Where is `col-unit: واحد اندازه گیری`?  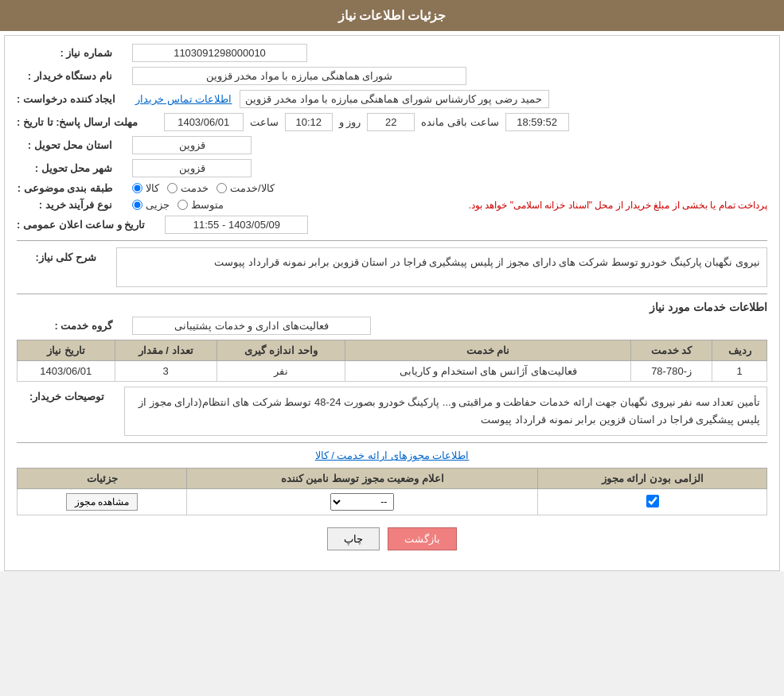 col-unit: واحد اندازه گیری is located at coordinates (281, 351).